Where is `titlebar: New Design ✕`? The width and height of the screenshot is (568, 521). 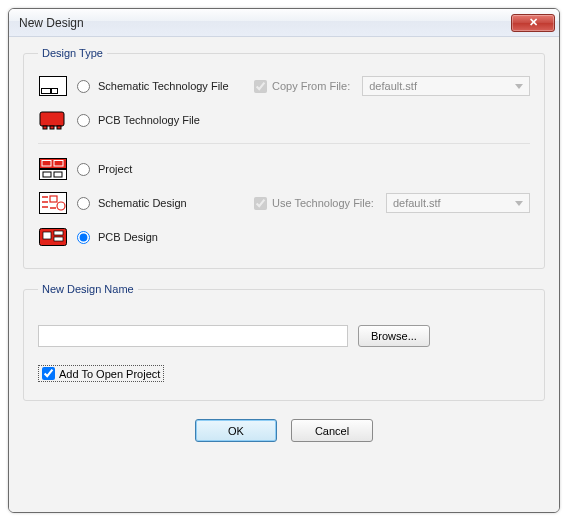 titlebar: New Design ✕ is located at coordinates (284, 23).